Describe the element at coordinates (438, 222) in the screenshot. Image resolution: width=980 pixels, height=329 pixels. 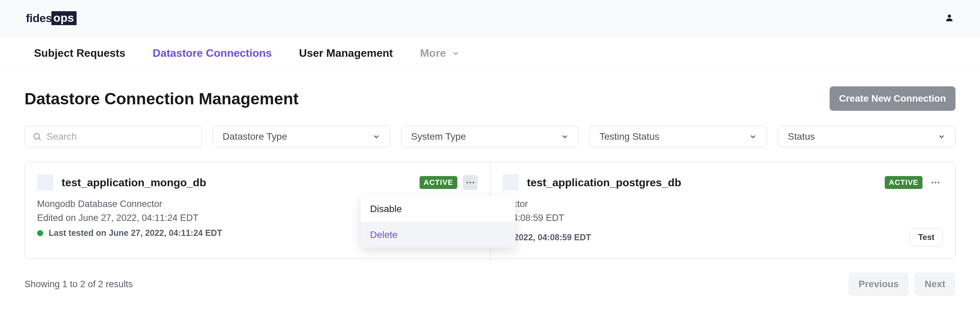
I see `actions-dropdown: Disable Delete` at that location.